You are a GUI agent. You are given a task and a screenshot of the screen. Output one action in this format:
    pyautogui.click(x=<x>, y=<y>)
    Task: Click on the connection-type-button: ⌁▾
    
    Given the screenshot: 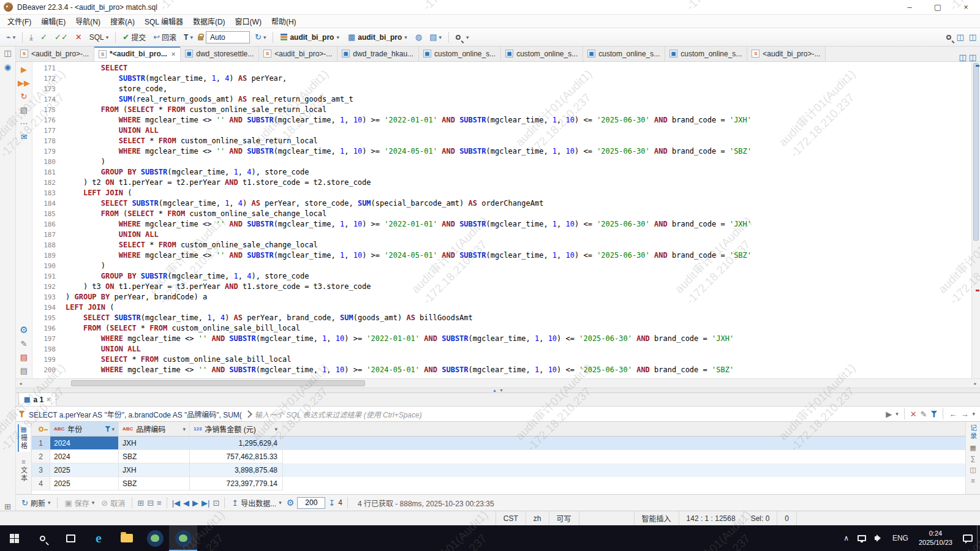 What is the action you would take?
    pyautogui.click(x=11, y=37)
    